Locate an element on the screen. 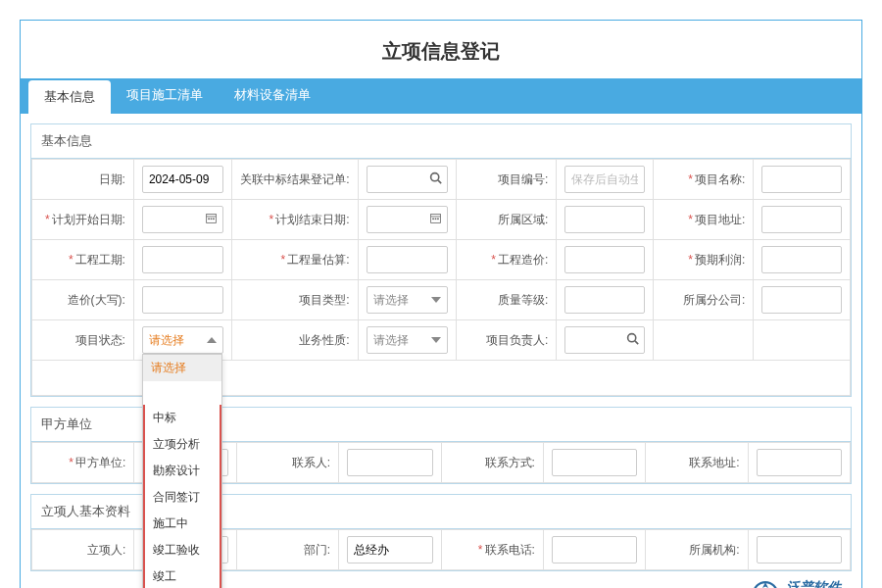 The image size is (882, 588). caret-up-icon is located at coordinates (212, 340).